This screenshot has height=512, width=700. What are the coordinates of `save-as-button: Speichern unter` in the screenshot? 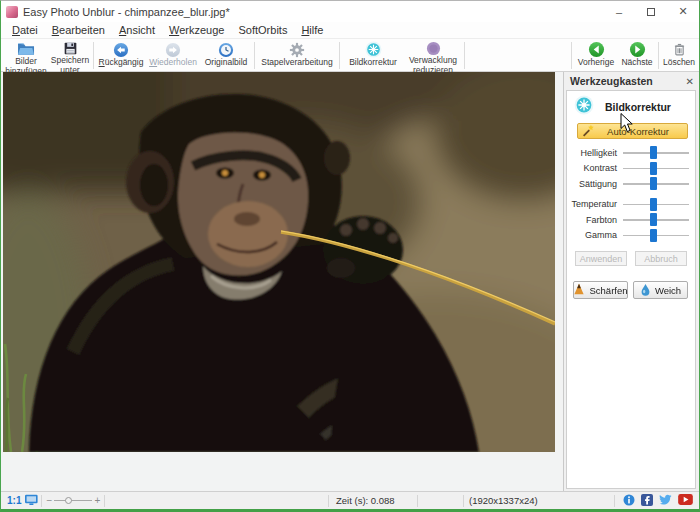 It's located at (70, 56).